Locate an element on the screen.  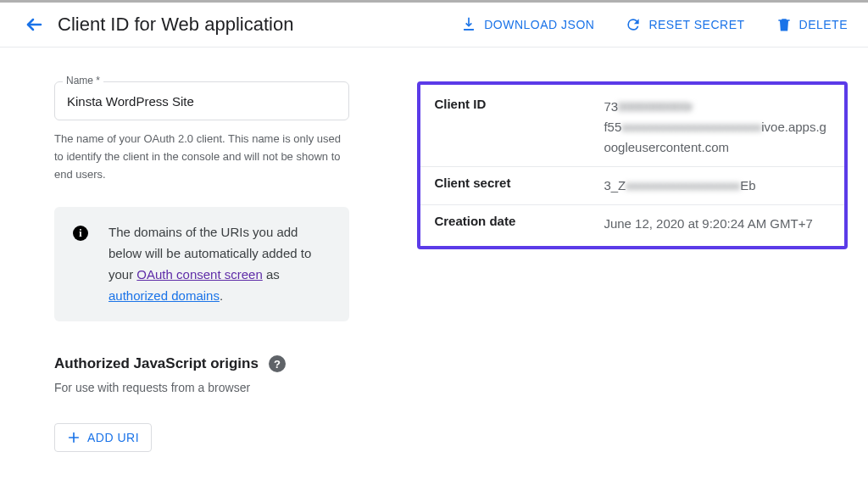
action-bar: DOWNLOAD JSON RESET SECRET DELETE is located at coordinates (654, 25).